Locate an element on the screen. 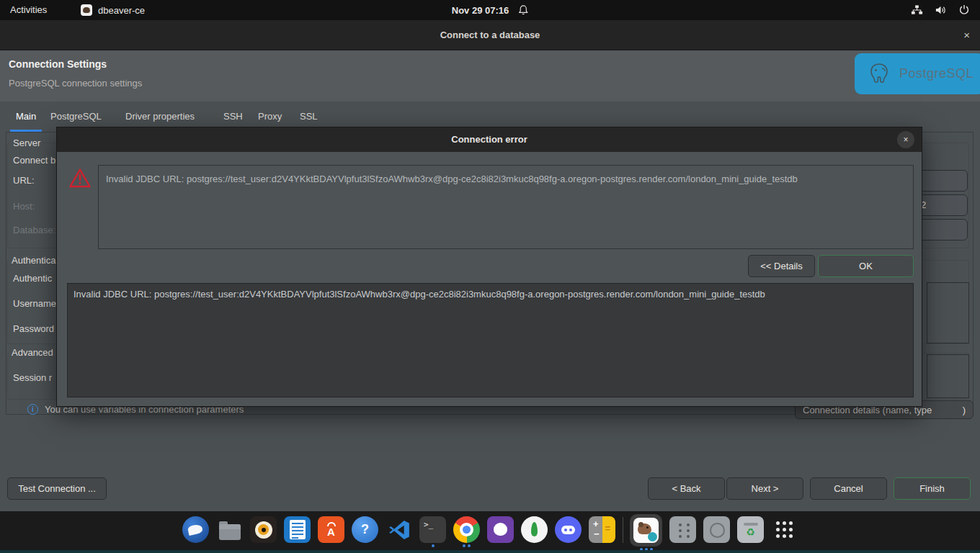 This screenshot has height=553, width=980. tab-postgresql: PostgreSQL is located at coordinates (76, 117).